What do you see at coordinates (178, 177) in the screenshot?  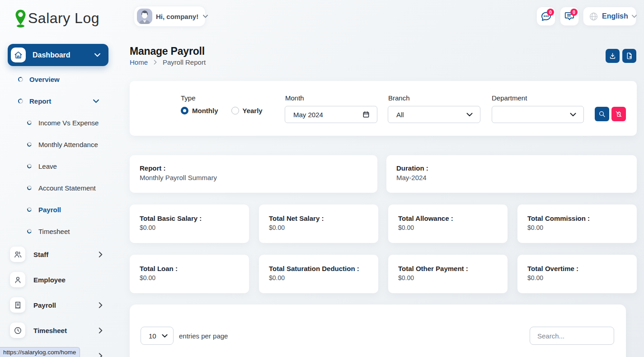 I see `report-value: Monthly Payroll Summary` at bounding box center [178, 177].